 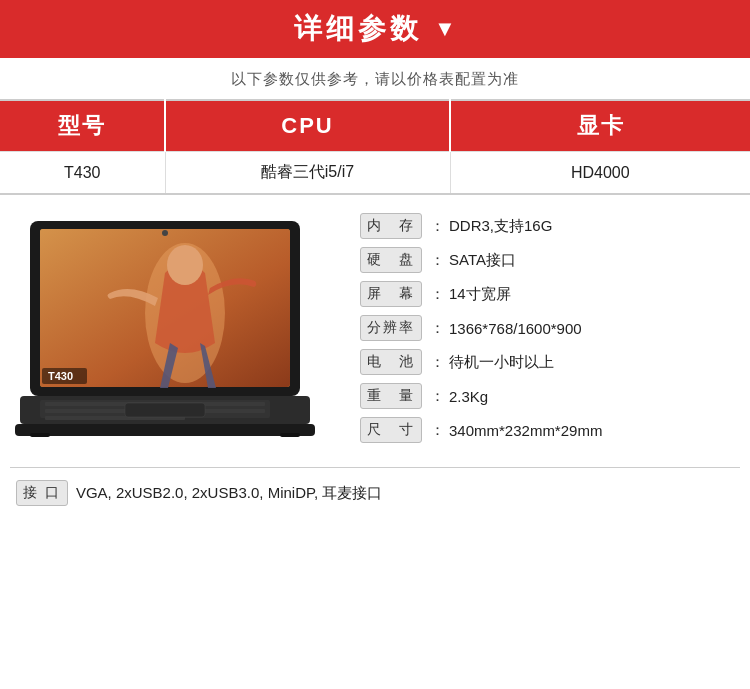 What do you see at coordinates (82, 174) in the screenshot?
I see `cell-model: T430` at bounding box center [82, 174].